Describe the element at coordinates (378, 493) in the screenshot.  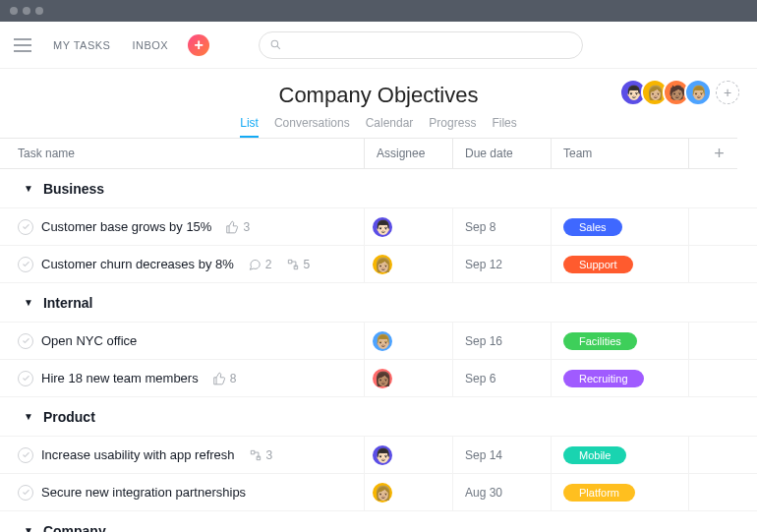
I see `task-row: Secure new integration partnerships👩🏼Aug…` at that location.